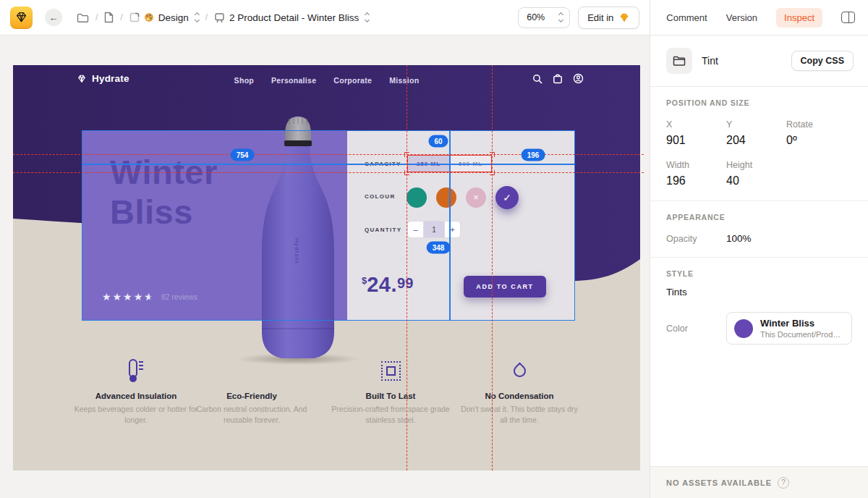 Image resolution: width=868 pixels, height=498 pixels. What do you see at coordinates (328, 164) in the screenshot?
I see `measurement-line-horizontal` at bounding box center [328, 164].